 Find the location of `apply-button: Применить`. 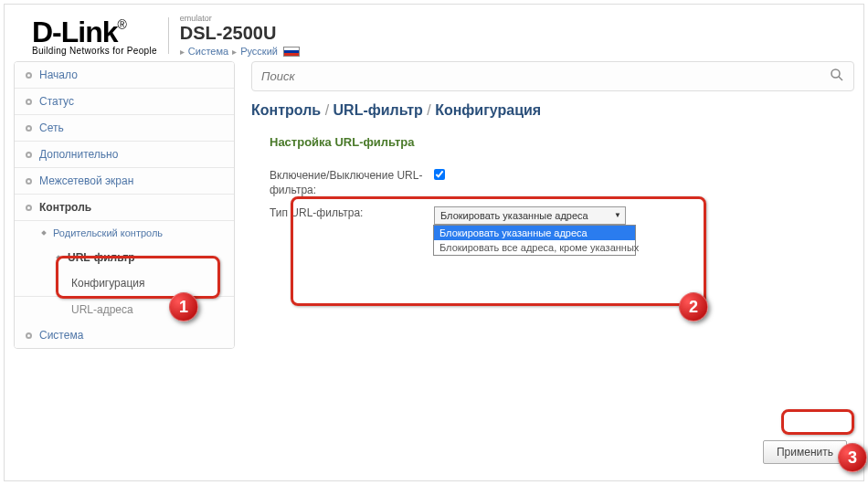

apply-button: Применить is located at coordinates (805, 452).